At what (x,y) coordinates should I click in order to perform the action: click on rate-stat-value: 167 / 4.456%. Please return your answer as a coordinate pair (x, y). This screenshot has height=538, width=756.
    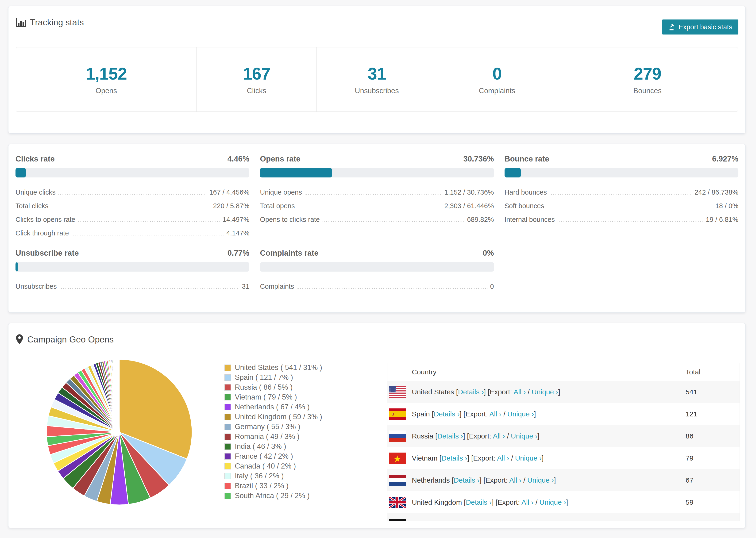
    Looking at the image, I should click on (229, 192).